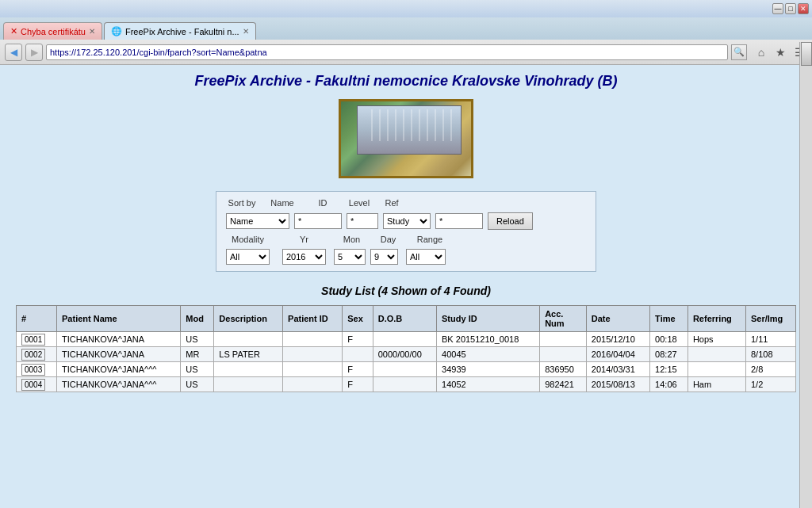  Describe the element at coordinates (359, 203) in the screenshot. I see `level-label: Level` at that location.